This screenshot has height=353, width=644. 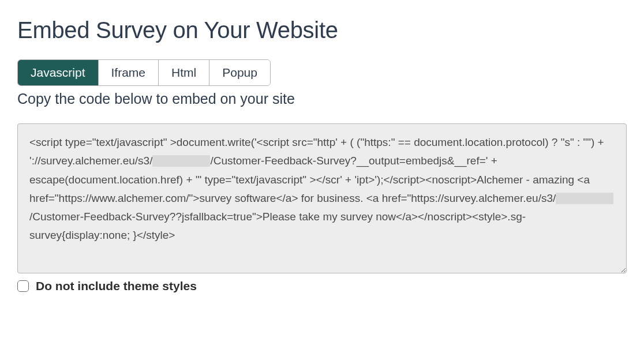 I want to click on theme-checkbox, so click(x=23, y=286).